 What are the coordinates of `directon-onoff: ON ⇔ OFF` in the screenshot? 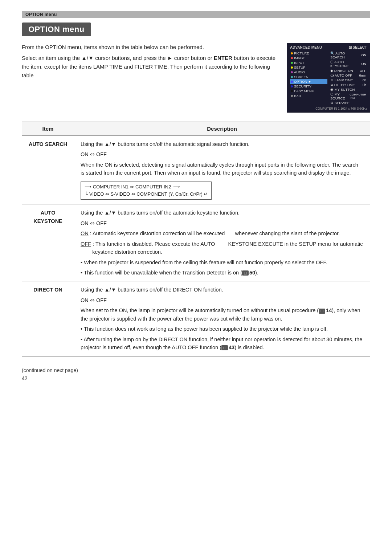 It's located at (222, 300).